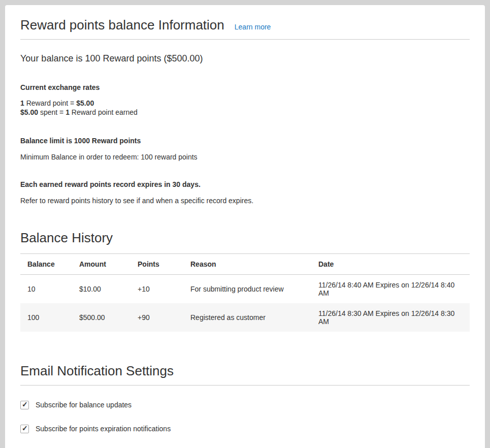 The image size is (490, 448). Describe the element at coordinates (245, 112) in the screenshot. I see `earn-rate-line: $5.00 spent = 1 Reward point earned` at that location.